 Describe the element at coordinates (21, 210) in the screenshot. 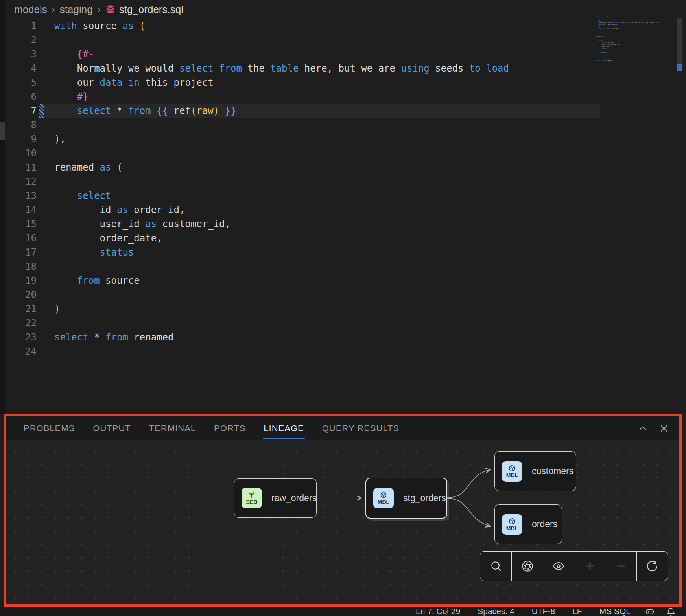

I see `line-number: 14` at that location.